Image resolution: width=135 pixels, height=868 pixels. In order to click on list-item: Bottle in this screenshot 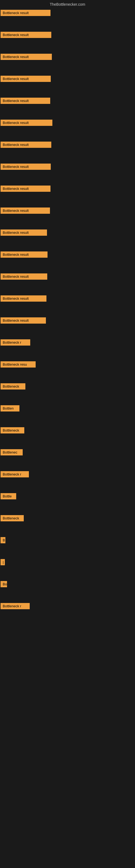, I will do `click(68, 497)`.